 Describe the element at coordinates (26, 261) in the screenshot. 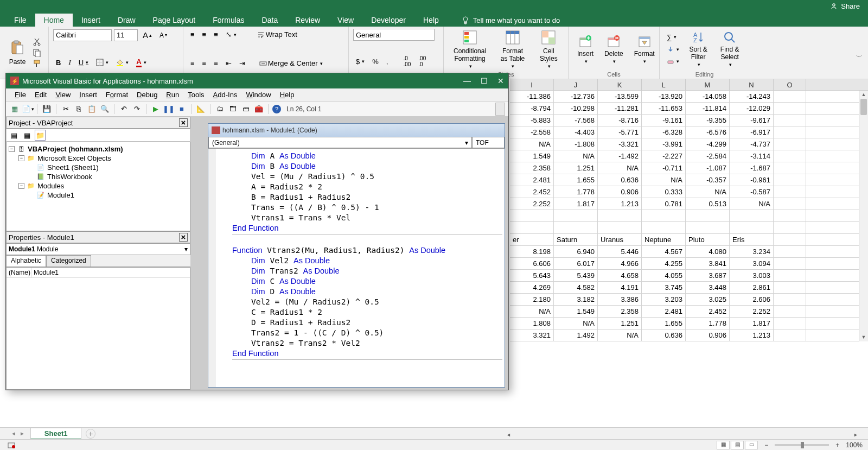

I see `props-tab-alphabetic: Alphabetic` at that location.